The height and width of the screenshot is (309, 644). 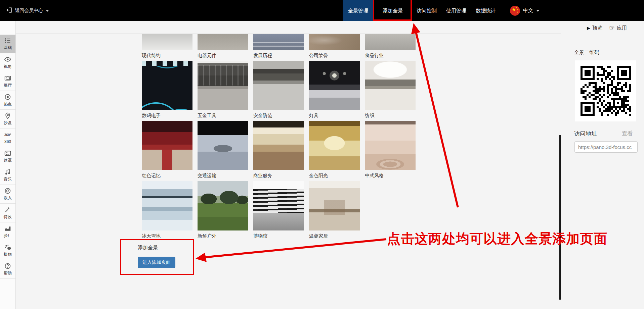 I want to click on left-sidebar: 基础视角展厅热点沙盘360°360遮罩音乐嵌入特效验厂换物帮助, so click(x=8, y=165).